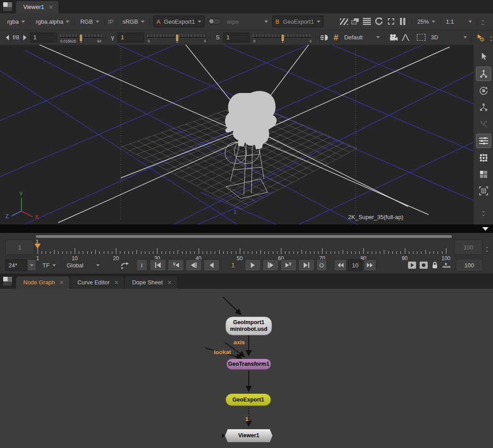 The width and height of the screenshot is (493, 448). I want to click on tab-dope-sheet: Dope Sheet✕, so click(151, 283).